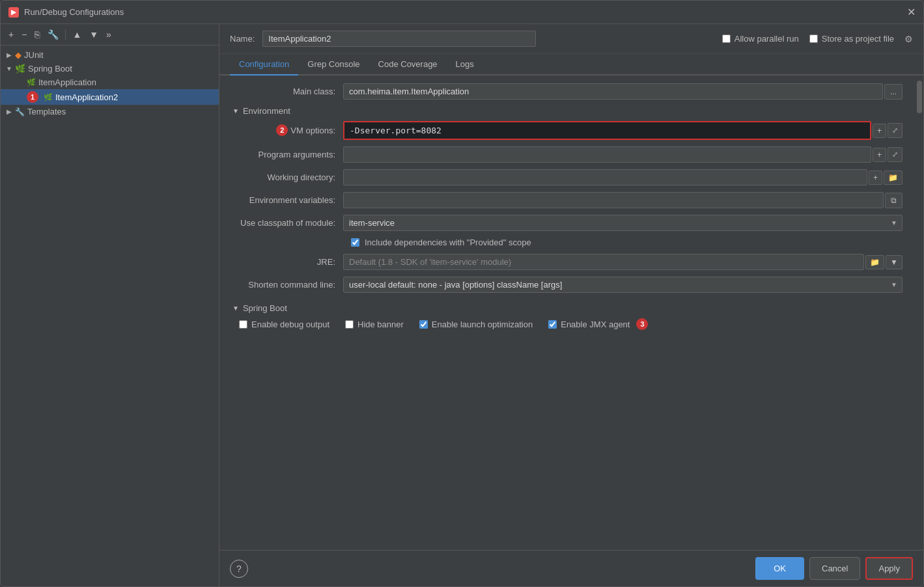 The image size is (924, 587). I want to click on remove-config-button: −, so click(24, 34).